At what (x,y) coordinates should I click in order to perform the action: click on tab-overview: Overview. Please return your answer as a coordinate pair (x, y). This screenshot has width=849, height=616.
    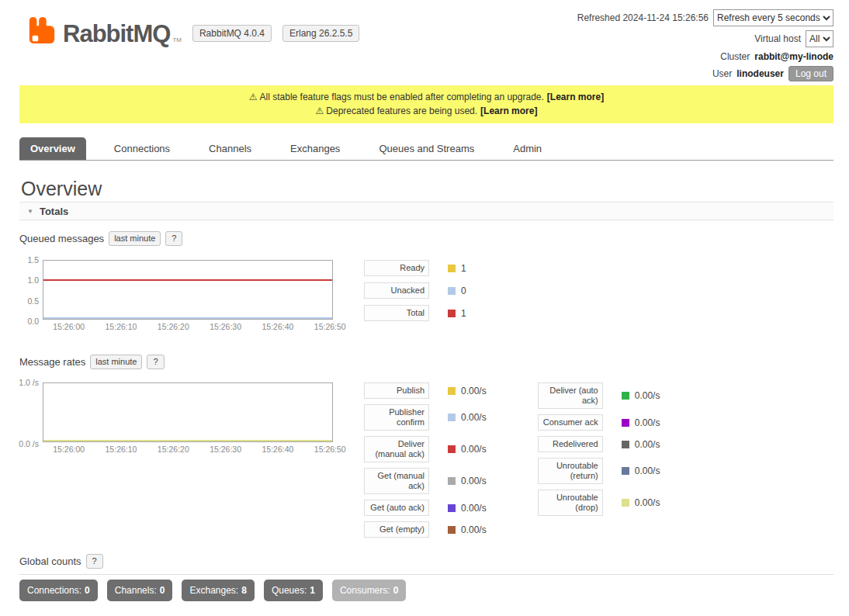
    Looking at the image, I should click on (53, 149).